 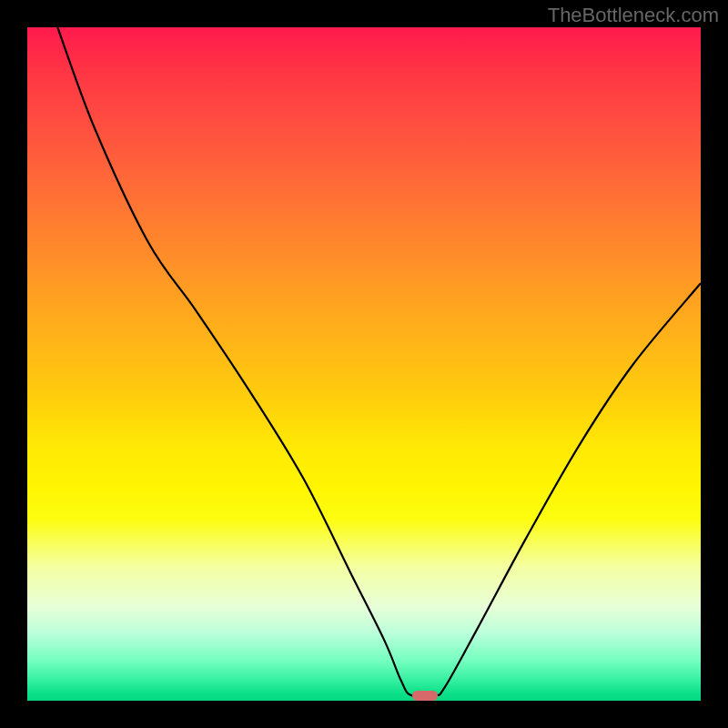 What do you see at coordinates (633, 15) in the screenshot?
I see `site-watermark: TheBottleneck.com` at bounding box center [633, 15].